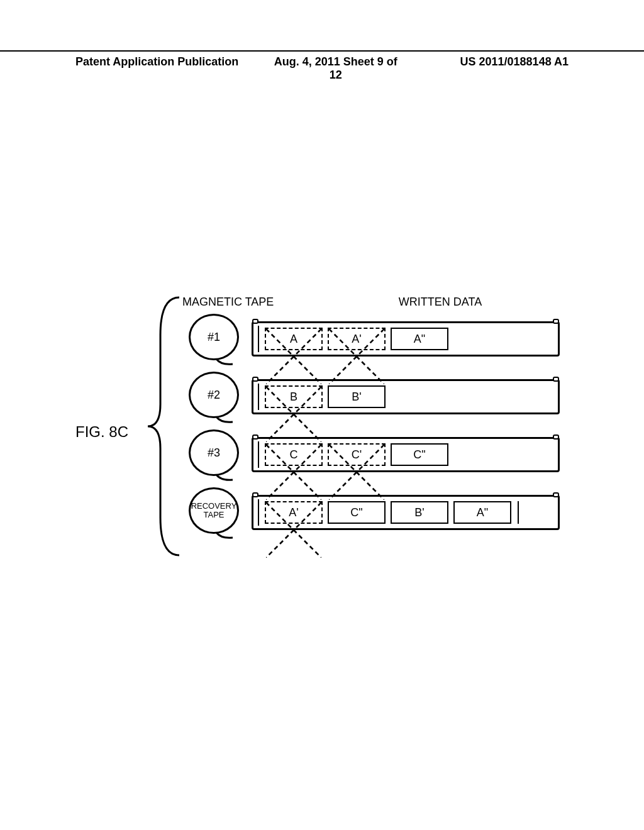  I want to click on header-right: US 2011/0188148 A1, so click(487, 69).